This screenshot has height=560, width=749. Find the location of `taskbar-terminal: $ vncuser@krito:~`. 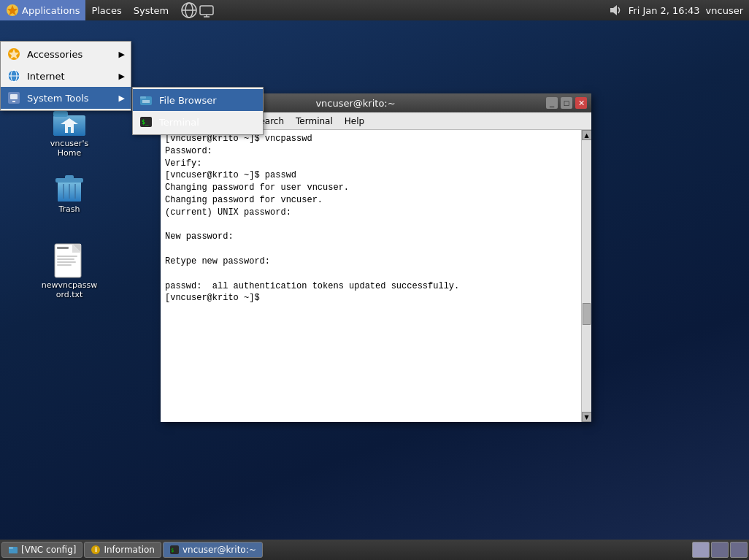

taskbar-terminal: $ vncuser@krito:~ is located at coordinates (213, 550).